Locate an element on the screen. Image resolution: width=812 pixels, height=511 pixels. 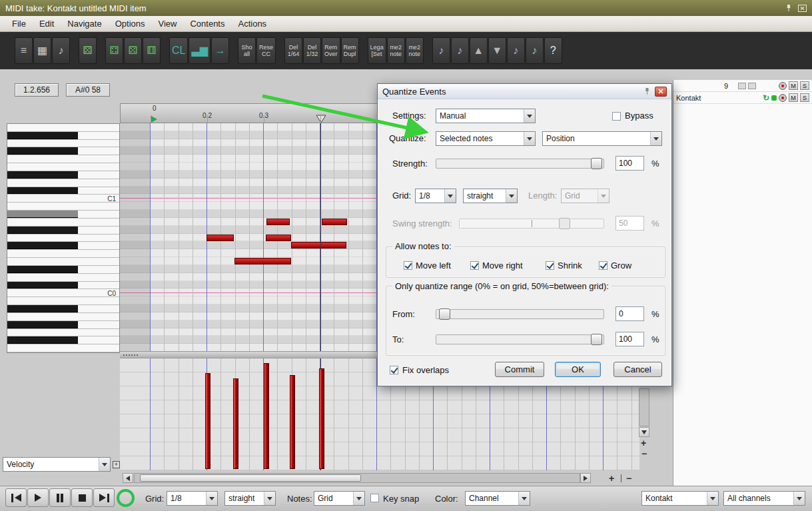
length-select: Grid is located at coordinates (585, 196).